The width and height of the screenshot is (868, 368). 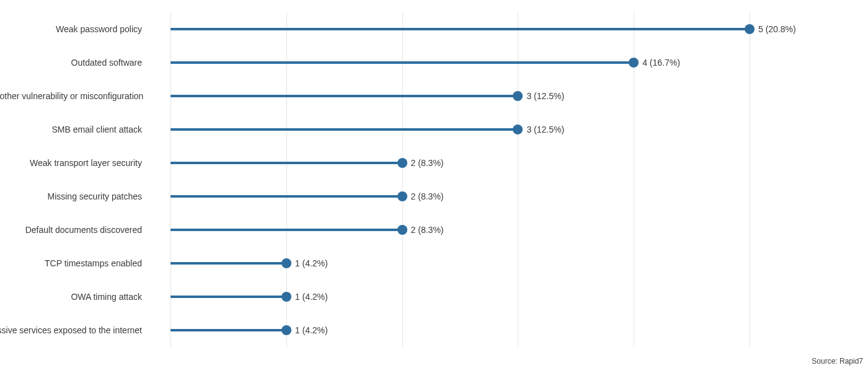 What do you see at coordinates (507, 330) in the screenshot?
I see `data-row: Excessive services exposed to the intern…` at bounding box center [507, 330].